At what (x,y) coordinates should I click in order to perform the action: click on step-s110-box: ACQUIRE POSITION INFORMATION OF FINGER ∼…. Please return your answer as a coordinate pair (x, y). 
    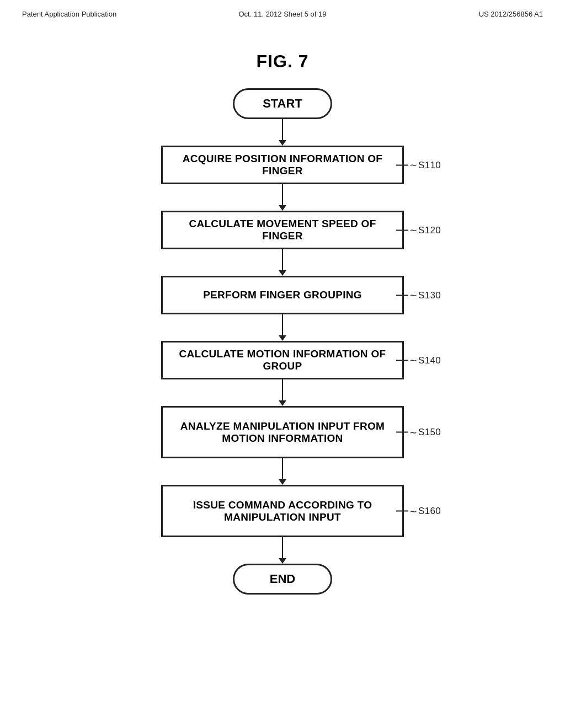
    Looking at the image, I should click on (282, 165).